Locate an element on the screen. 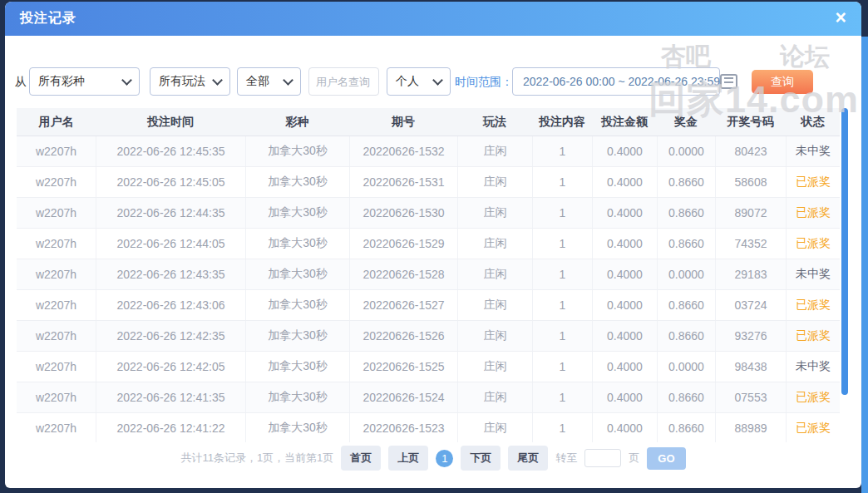 Image resolution: width=868 pixels, height=493 pixels. status-filter-select: 全部 is located at coordinates (269, 81).